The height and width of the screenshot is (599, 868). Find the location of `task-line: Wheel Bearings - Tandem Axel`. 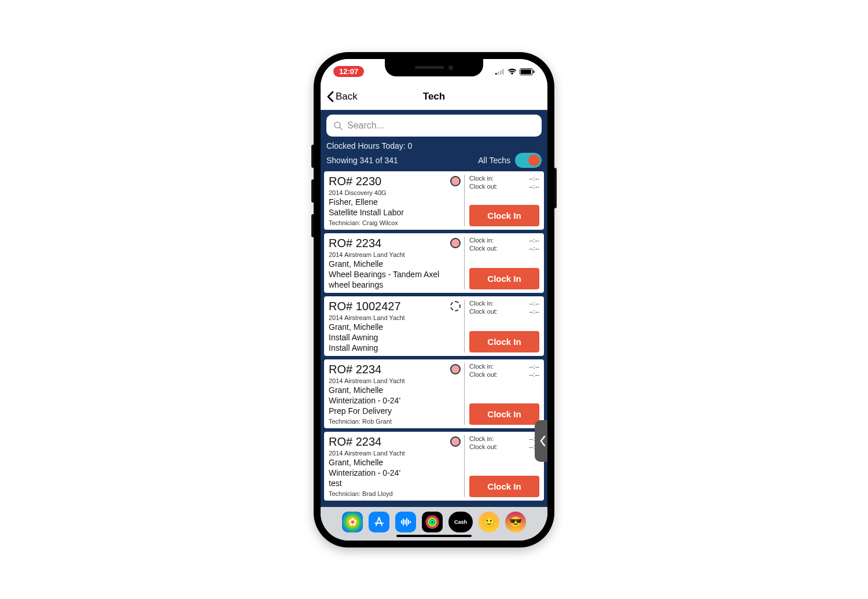

task-line: Wheel Bearings - Tandem Axel is located at coordinates (395, 274).